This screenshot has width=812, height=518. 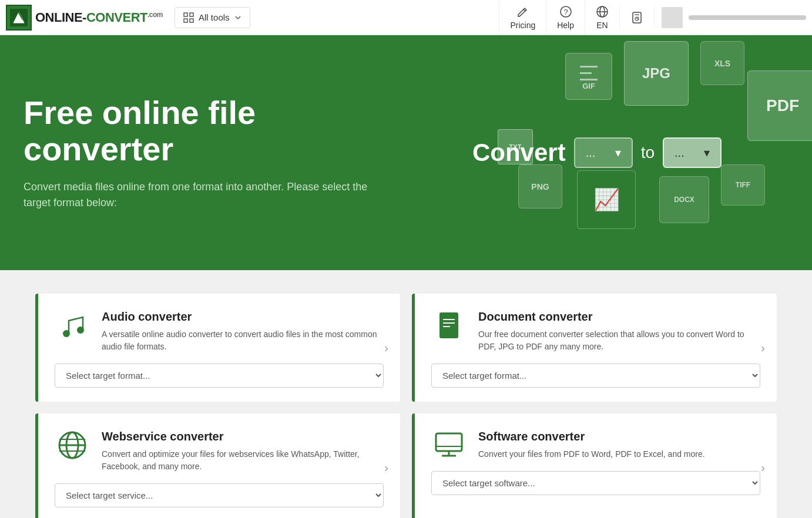 What do you see at coordinates (219, 376) in the screenshot?
I see `audio-format-select: Select target format...` at bounding box center [219, 376].